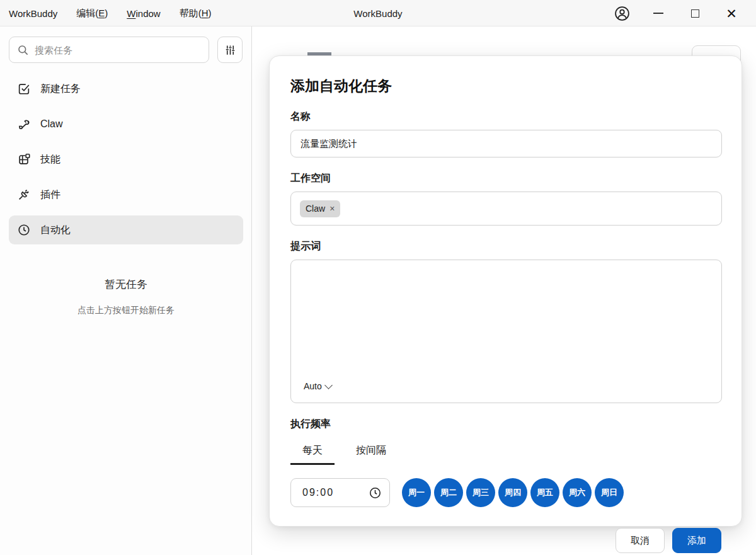 This screenshot has width=756, height=555. I want to click on search-input, so click(118, 50).